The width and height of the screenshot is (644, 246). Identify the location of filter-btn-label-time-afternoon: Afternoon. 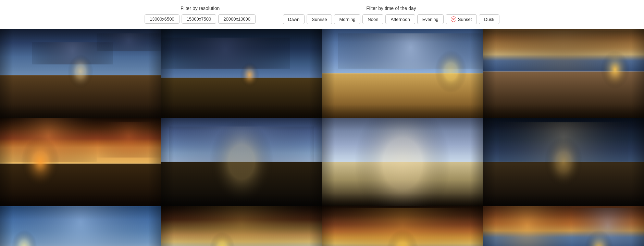
(400, 19).